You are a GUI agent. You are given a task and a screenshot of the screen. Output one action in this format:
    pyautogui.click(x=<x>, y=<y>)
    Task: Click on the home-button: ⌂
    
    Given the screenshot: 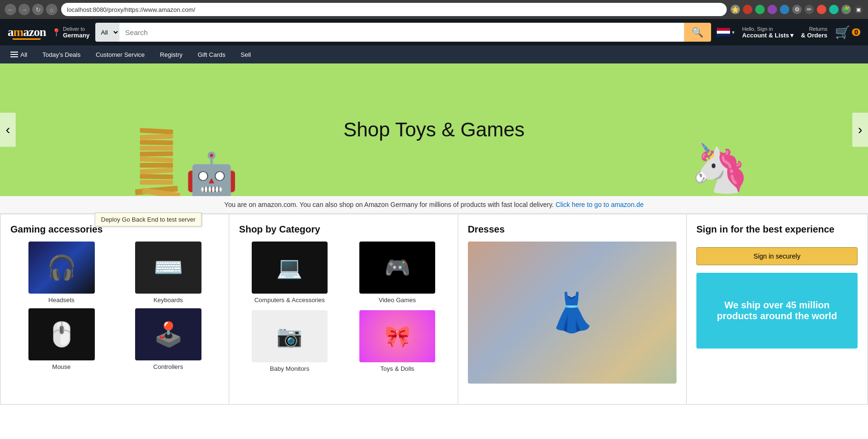 What is the action you would take?
    pyautogui.click(x=52, y=9)
    